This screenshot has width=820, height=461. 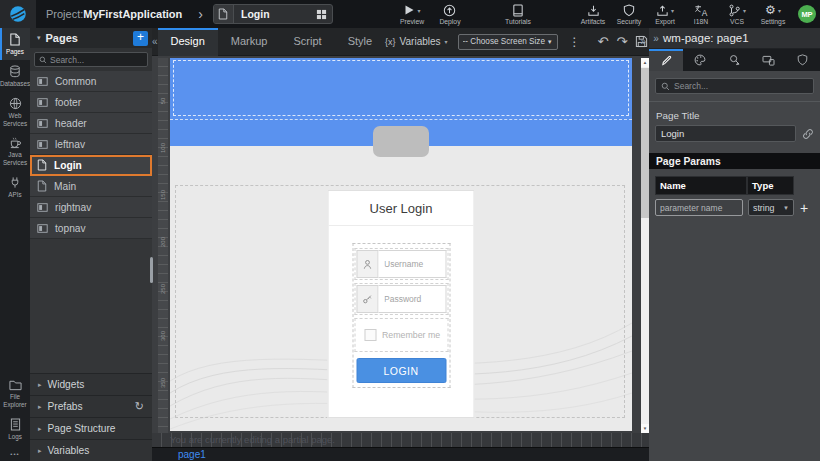 I want to click on section-prefabs: ▸ Prefabs ↻, so click(x=91, y=406).